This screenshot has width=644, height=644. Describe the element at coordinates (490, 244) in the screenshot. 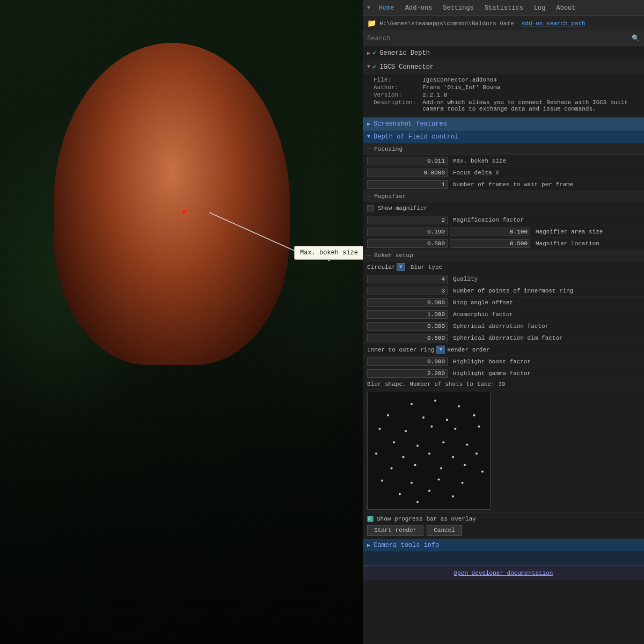

I see `magnifier-location-input2` at that location.